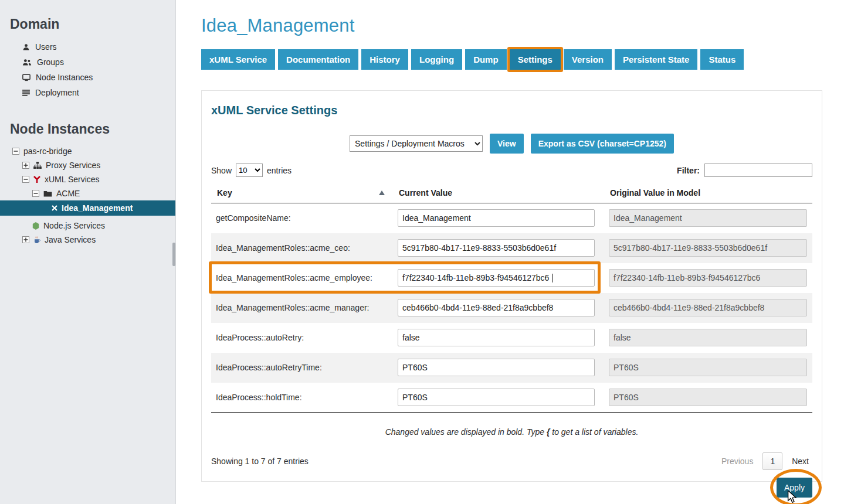  What do you see at coordinates (26, 47) in the screenshot?
I see `user-icon` at bounding box center [26, 47].